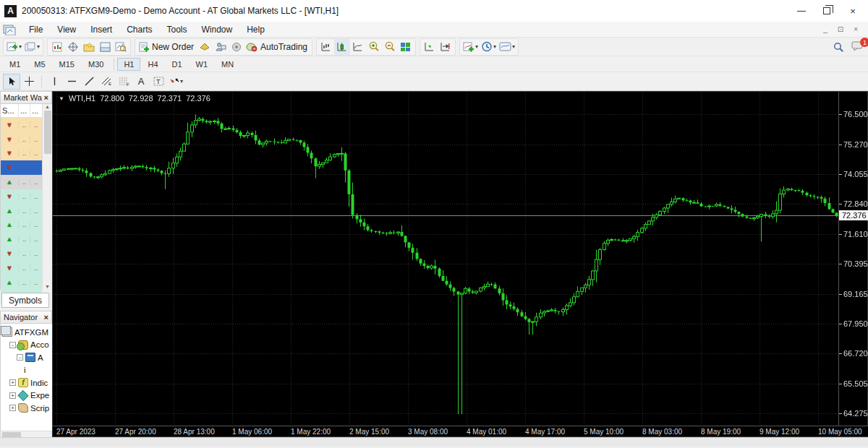  Describe the element at coordinates (46, 98) in the screenshot. I see `market-watch-close-icon: ×` at that location.